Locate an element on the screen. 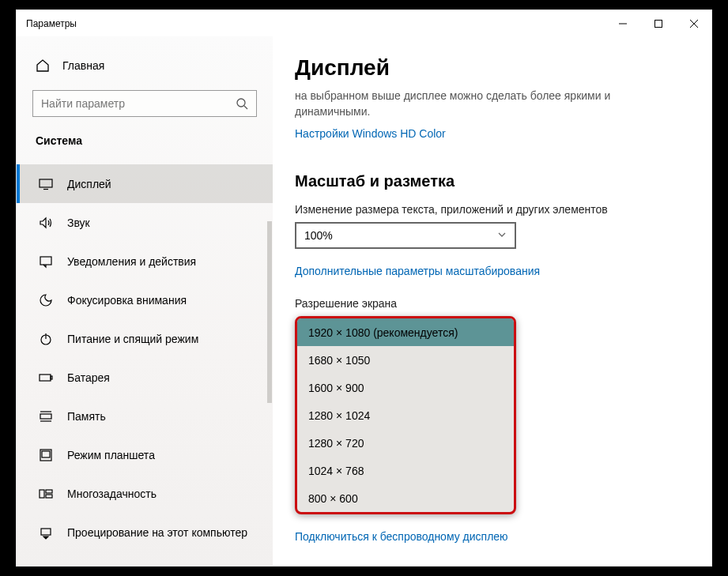 The image size is (728, 576). tablet-icon is located at coordinates (46, 455).